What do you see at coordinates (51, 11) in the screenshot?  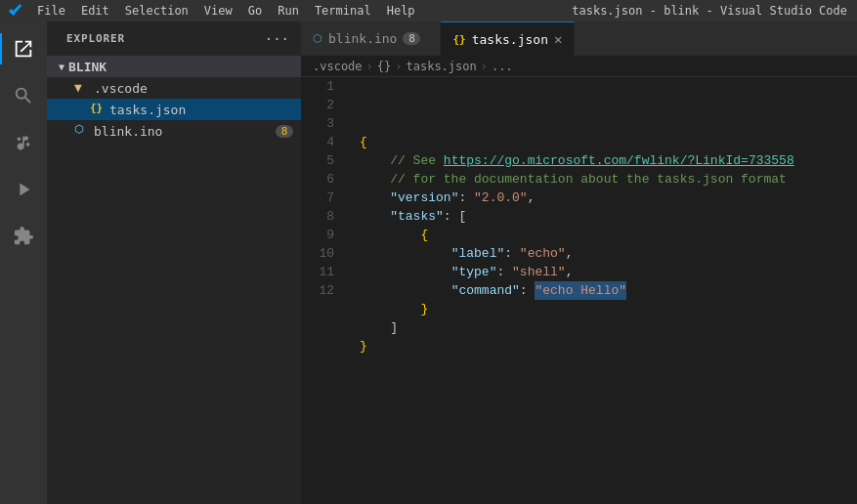 I see `menu-file: File` at bounding box center [51, 11].